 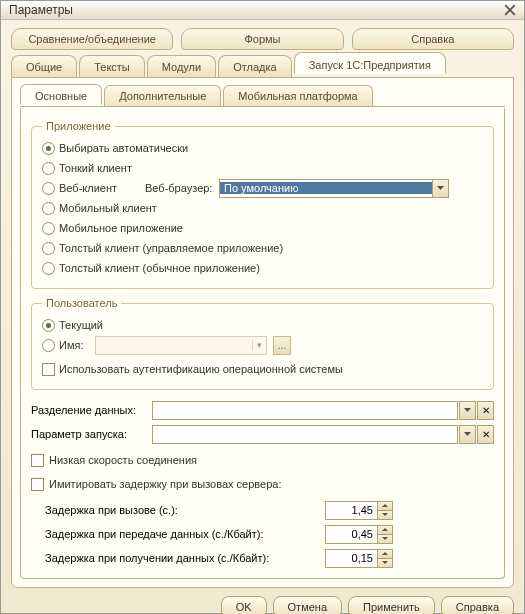 I want to click on tab-basic: Основные, so click(x=61, y=94).